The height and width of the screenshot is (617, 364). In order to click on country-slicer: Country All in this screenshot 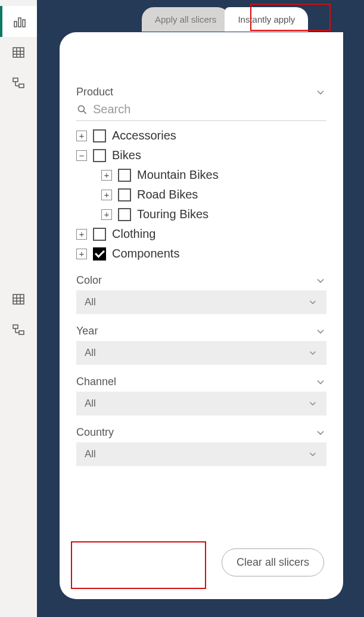, I will do `click(201, 446)`.